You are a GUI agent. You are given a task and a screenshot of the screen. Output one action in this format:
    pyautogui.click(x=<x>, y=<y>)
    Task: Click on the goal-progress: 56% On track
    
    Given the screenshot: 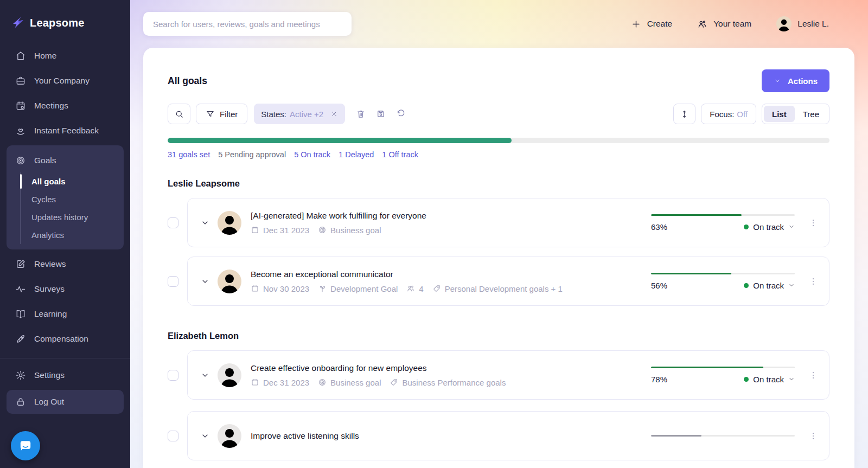 What is the action you would take?
    pyautogui.click(x=723, y=281)
    